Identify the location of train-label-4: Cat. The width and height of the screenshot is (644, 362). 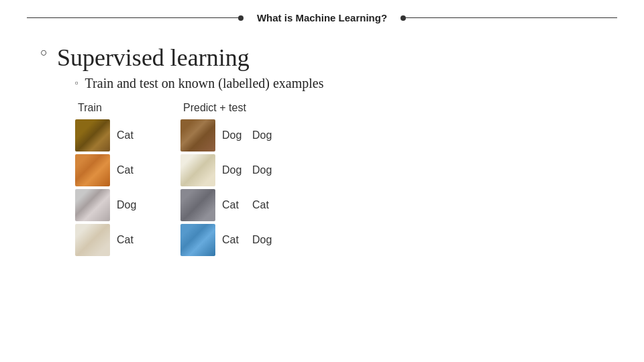
(129, 240).